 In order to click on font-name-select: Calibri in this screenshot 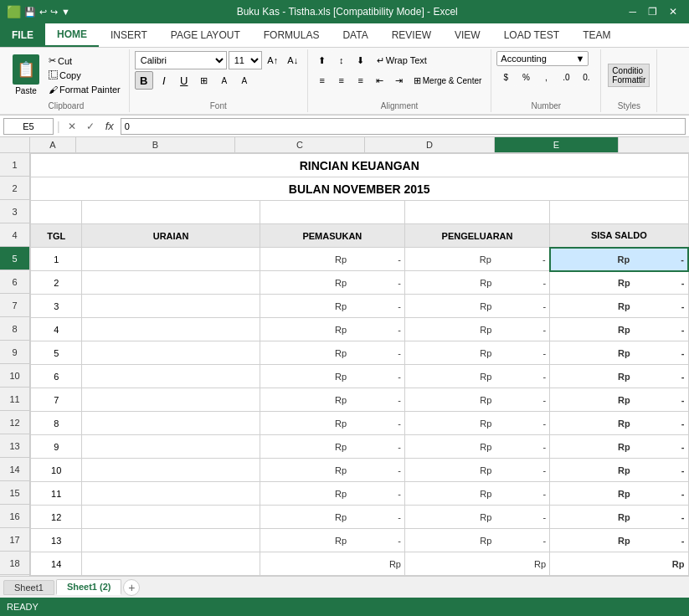, I will do `click(181, 60)`.